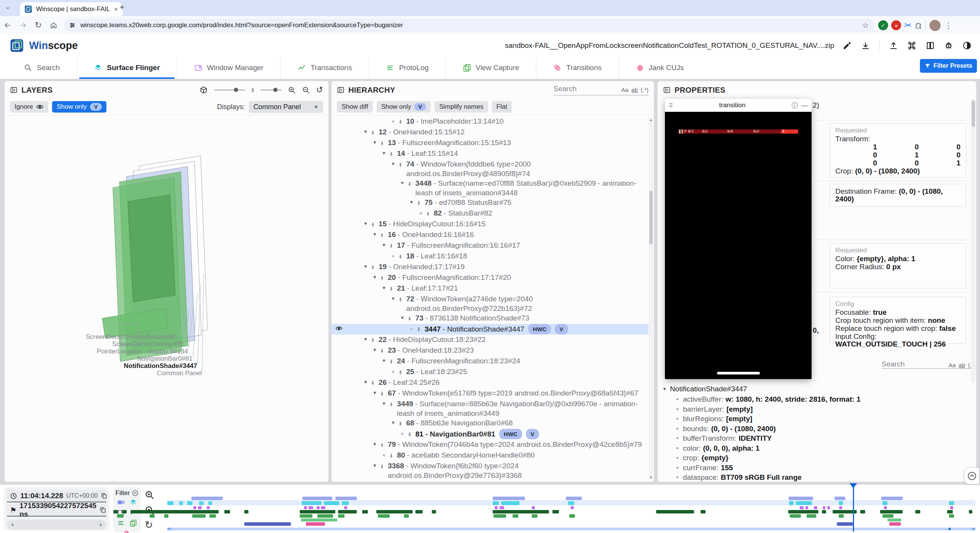  What do you see at coordinates (135, 493) in the screenshot?
I see `collapse-filter-icon` at bounding box center [135, 493].